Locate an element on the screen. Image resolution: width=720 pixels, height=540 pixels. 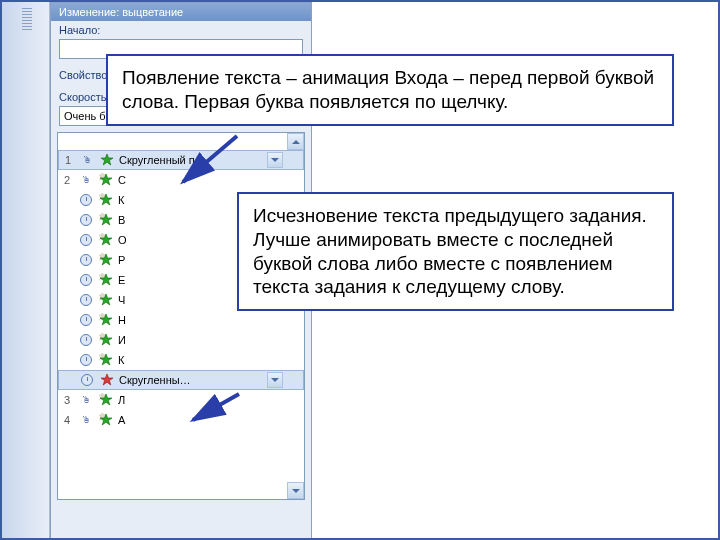
item-label: Скругленны… is located at coordinates (191, 380).